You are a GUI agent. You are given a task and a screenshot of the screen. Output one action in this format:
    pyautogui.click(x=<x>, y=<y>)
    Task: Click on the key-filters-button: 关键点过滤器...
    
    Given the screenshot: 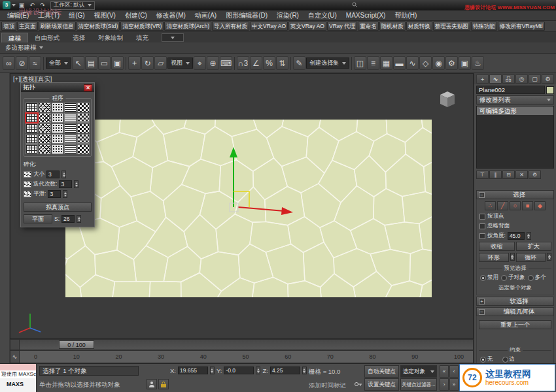 What is the action you would take?
    pyautogui.click(x=419, y=384)
    